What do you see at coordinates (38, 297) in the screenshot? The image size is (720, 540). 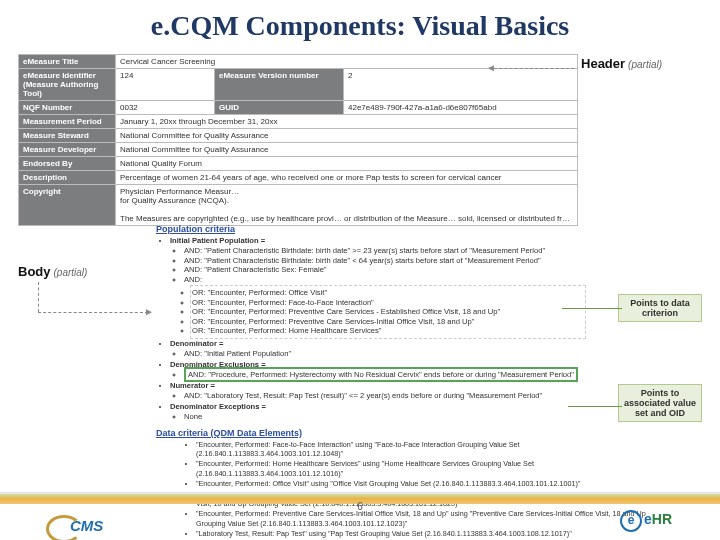 I see `arrow-body` at bounding box center [38, 297].